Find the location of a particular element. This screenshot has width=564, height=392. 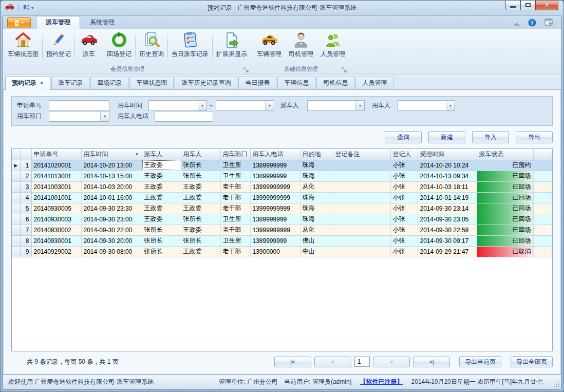

cell-use_time: 2014-09-30 20:00 is located at coordinates (111, 240).